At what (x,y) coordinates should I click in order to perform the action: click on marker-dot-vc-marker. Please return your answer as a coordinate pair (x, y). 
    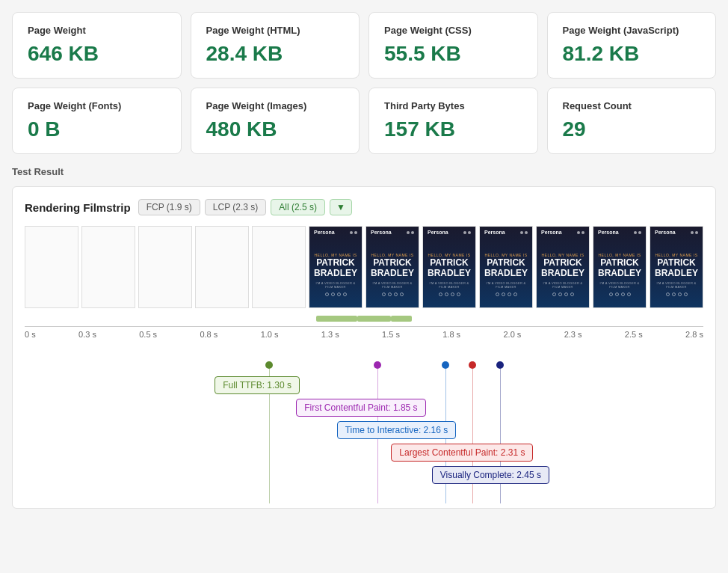
    Looking at the image, I should click on (500, 365).